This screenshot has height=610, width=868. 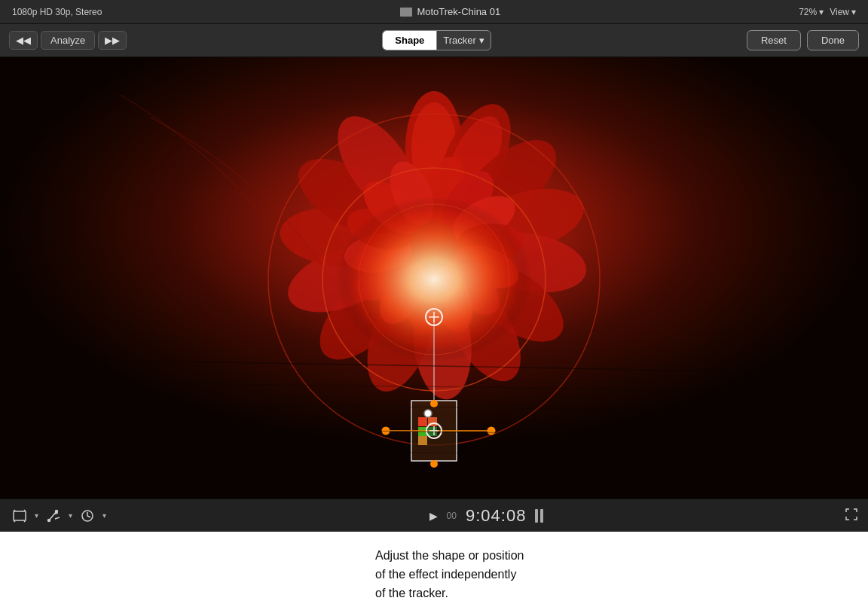 What do you see at coordinates (434, 515) in the screenshot?
I see `playback-bar: ▾ ▾ ▾ ▶ 00 9:04:08` at bounding box center [434, 515].